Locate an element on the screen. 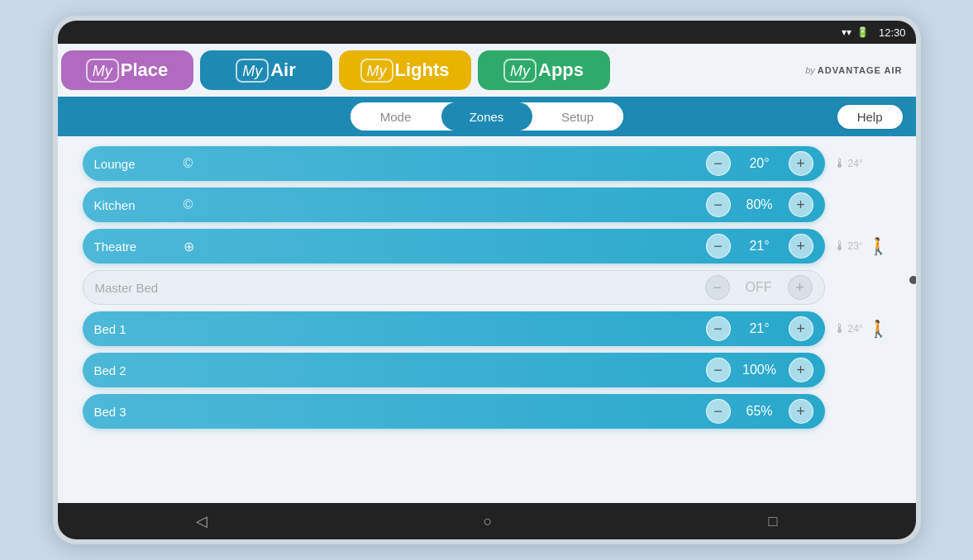 This screenshot has width=973, height=560. zone-increase-4: + is located at coordinates (801, 329).